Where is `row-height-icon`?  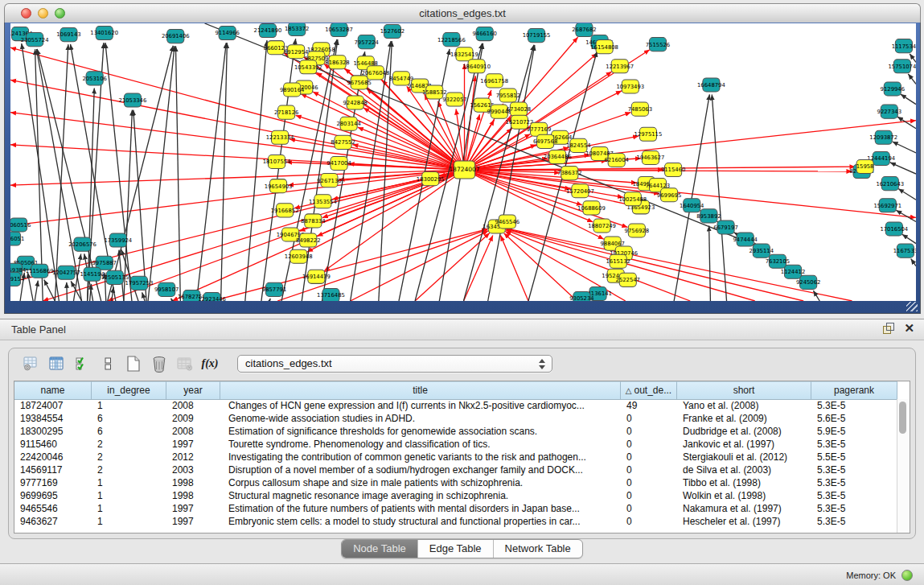
row-height-icon is located at coordinates (108, 364).